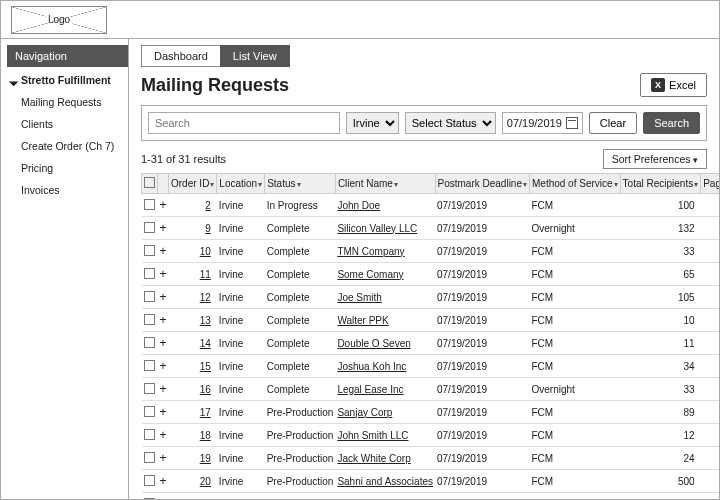 This screenshot has height=500, width=720. What do you see at coordinates (385, 252) in the screenshot?
I see `client-link: TMN Company` at bounding box center [385, 252].